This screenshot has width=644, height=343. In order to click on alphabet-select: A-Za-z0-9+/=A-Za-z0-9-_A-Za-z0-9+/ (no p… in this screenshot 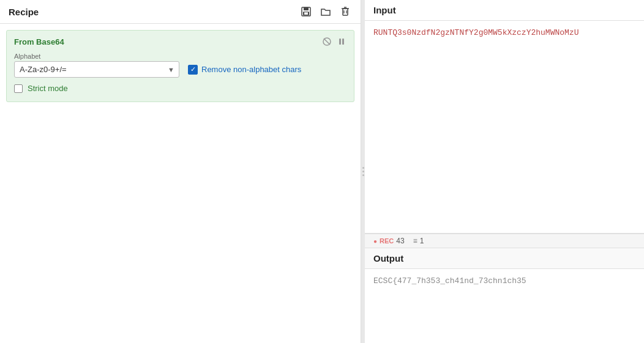, I will do `click(97, 70)`.